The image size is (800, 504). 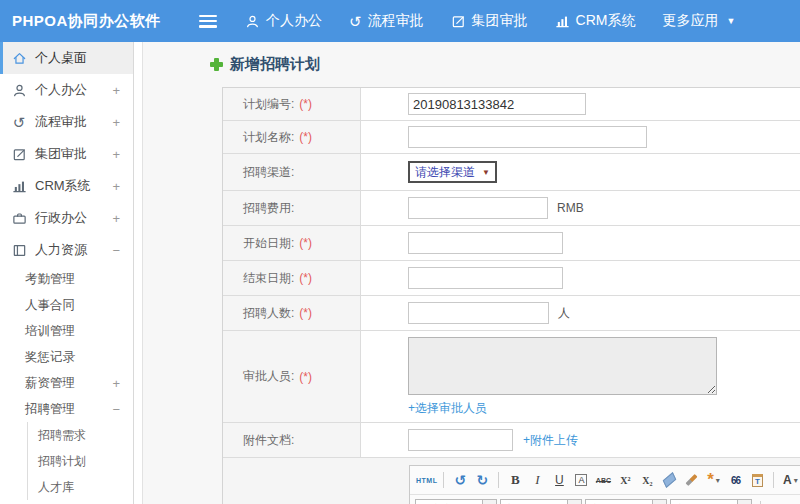 I want to click on form-row-plan-no: 计划编号:(*), so click(x=512, y=104).